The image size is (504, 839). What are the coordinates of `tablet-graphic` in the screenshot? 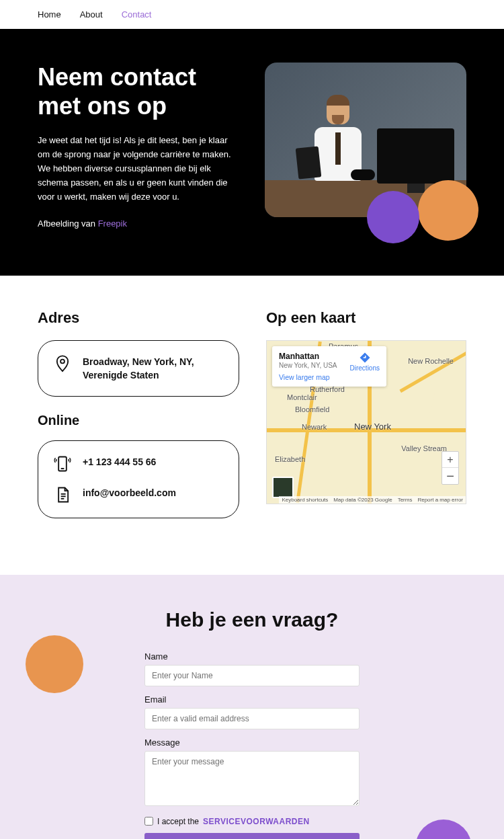 It's located at (309, 163).